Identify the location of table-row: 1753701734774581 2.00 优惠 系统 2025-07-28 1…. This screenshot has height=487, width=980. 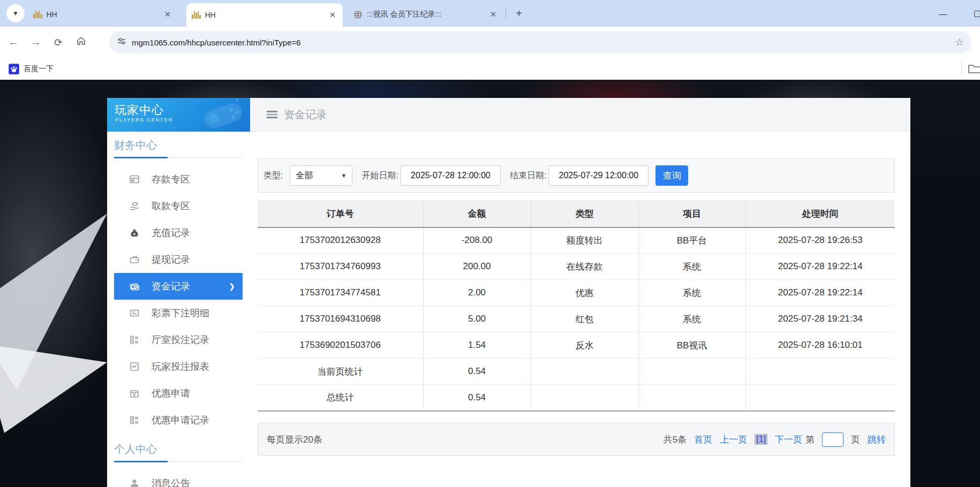
(576, 293).